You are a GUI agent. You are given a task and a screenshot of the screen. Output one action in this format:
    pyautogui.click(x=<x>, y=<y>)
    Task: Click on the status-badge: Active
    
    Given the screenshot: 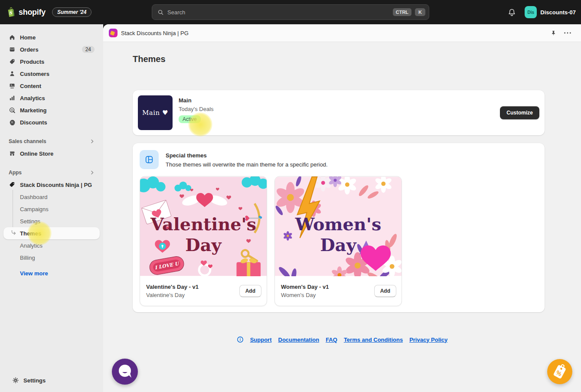 What is the action you would take?
    pyautogui.click(x=190, y=119)
    